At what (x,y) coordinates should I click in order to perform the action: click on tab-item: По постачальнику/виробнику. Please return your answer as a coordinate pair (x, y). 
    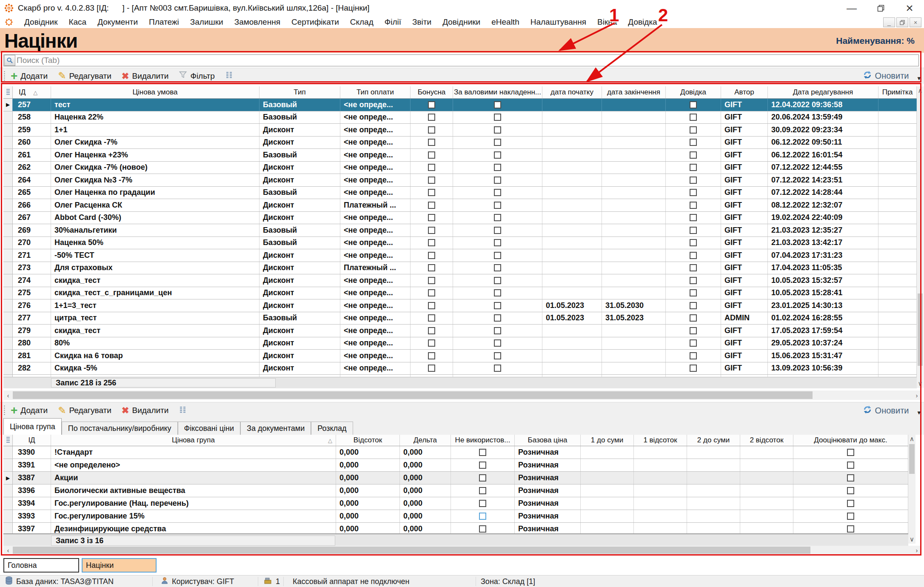
    Looking at the image, I should click on (120, 428).